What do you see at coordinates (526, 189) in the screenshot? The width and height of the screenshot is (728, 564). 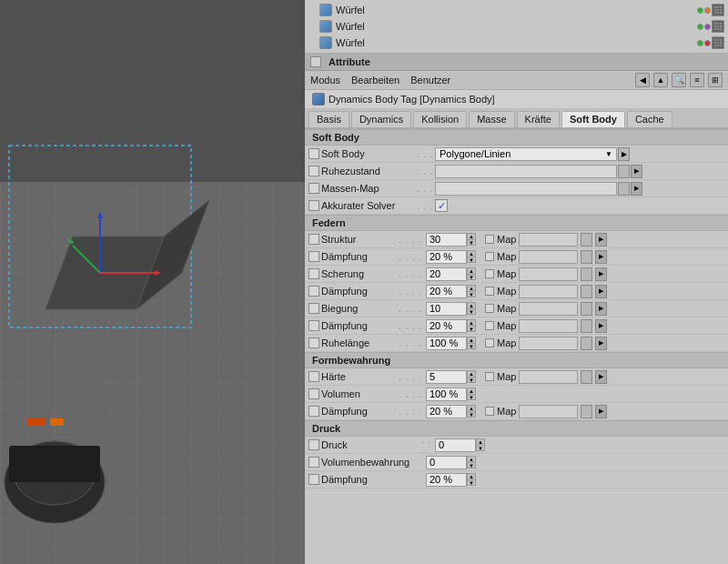 I see `massenmap-input` at bounding box center [526, 189].